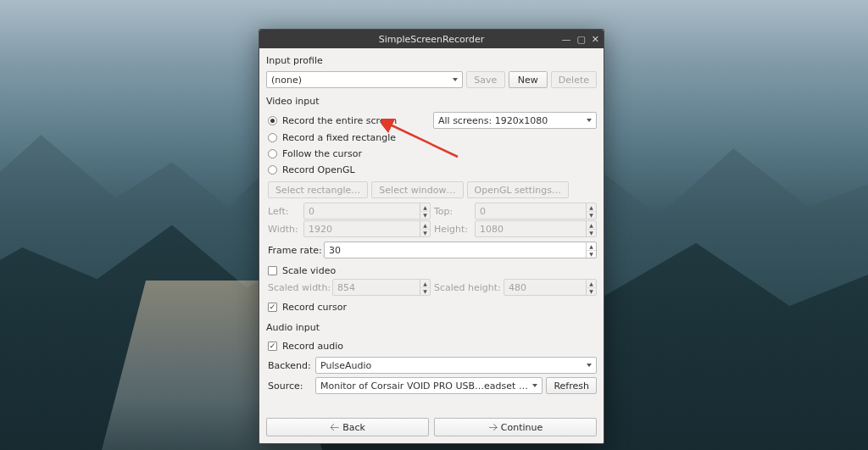  I want to click on scaled-height-input: 480 ▲▼, so click(550, 287).